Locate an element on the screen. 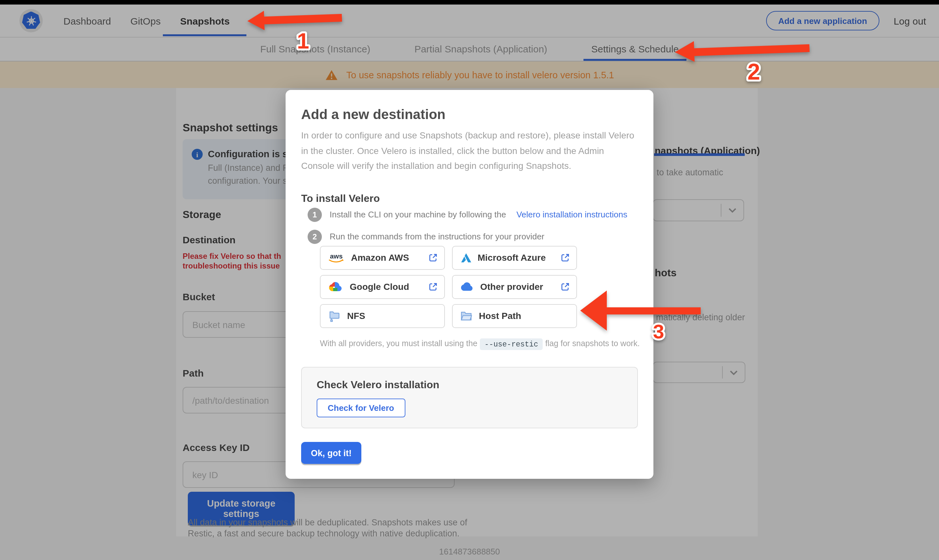 The image size is (939, 560). annotation-number-1: 1 is located at coordinates (303, 40).